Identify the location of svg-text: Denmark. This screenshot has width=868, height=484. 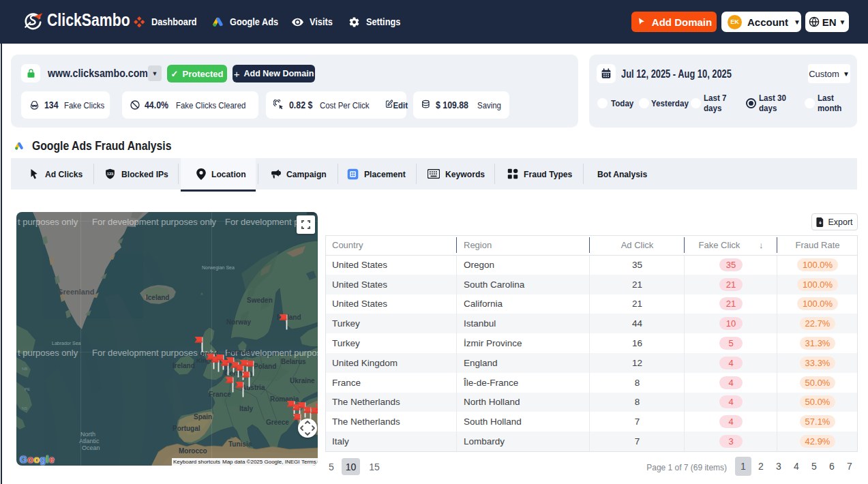
(240, 352).